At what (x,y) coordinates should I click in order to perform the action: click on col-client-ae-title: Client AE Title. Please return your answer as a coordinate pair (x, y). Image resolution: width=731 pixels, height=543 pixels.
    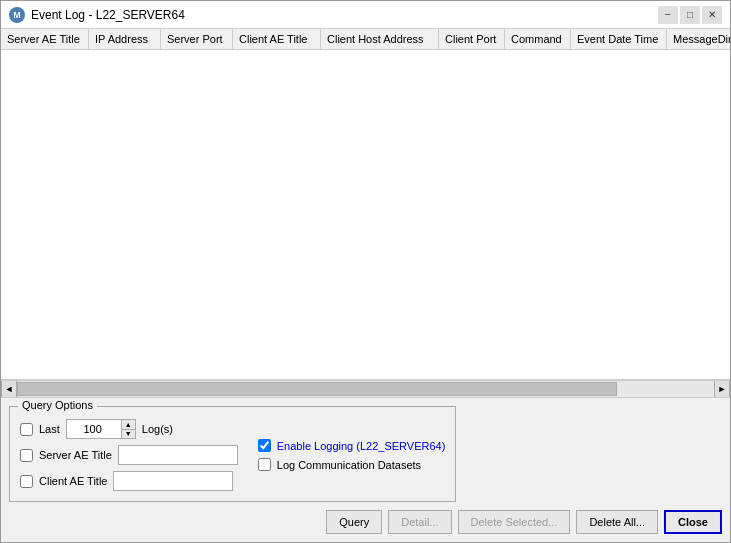
    Looking at the image, I should click on (277, 39).